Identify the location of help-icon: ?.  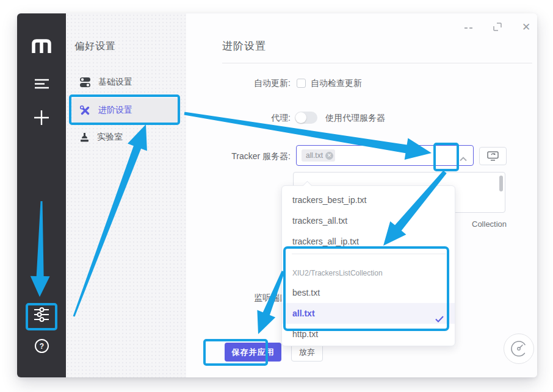
(42, 346).